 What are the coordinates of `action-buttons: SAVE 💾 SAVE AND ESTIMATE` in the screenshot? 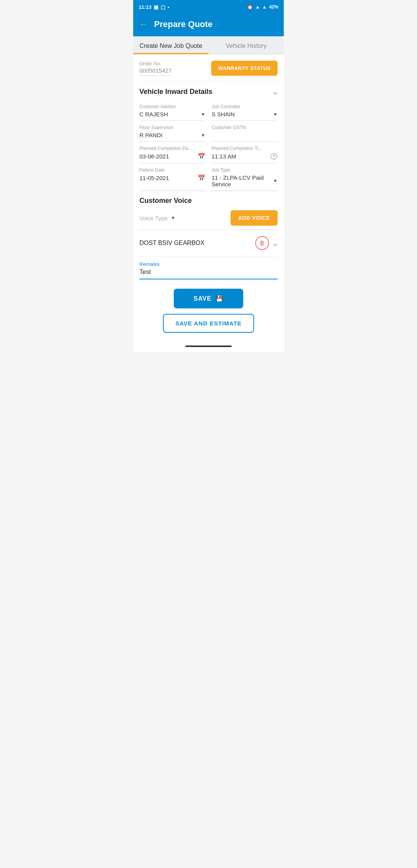 It's located at (208, 310).